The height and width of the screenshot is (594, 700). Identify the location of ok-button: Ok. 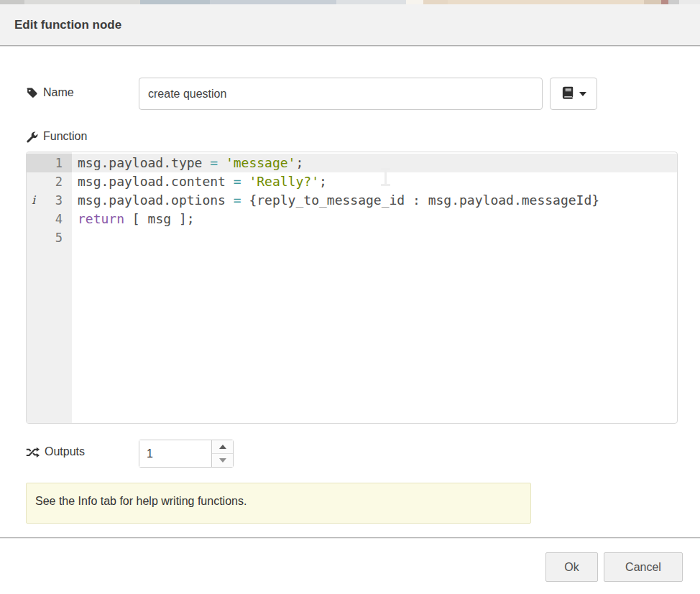
(572, 567).